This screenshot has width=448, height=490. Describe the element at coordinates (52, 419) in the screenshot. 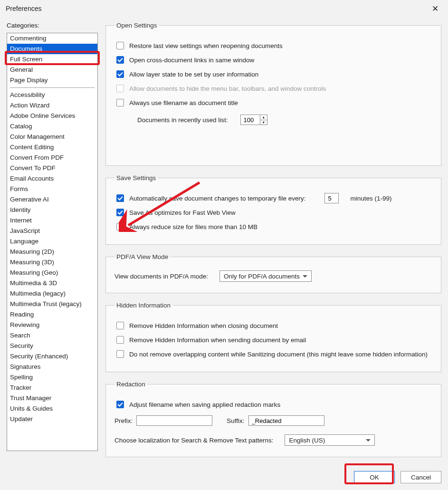

I see `category-item-updater: Updater` at that location.